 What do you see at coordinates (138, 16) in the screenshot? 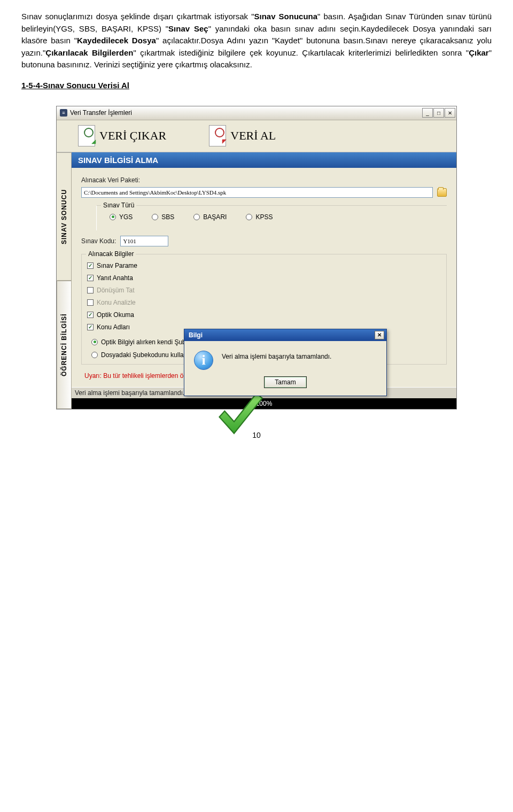
I see `text: Sınav sonuçlarımızı dosya şeklinde dışar…` at bounding box center [138, 16].